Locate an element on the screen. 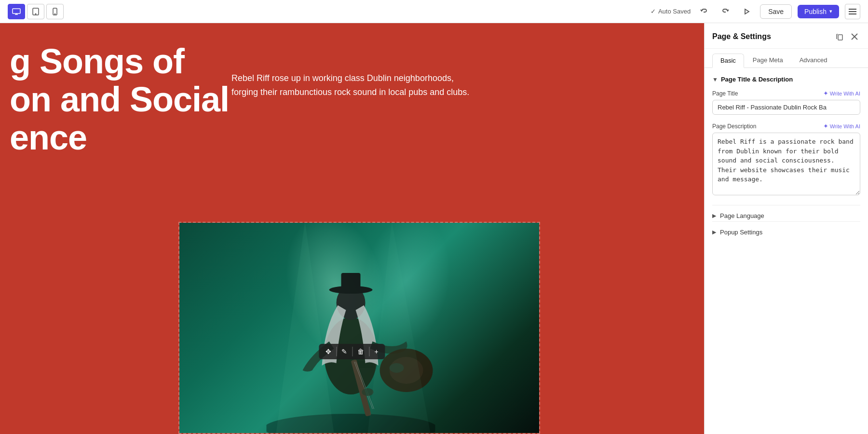 The image size is (868, 434). tab-advanced: Advanced is located at coordinates (814, 61).